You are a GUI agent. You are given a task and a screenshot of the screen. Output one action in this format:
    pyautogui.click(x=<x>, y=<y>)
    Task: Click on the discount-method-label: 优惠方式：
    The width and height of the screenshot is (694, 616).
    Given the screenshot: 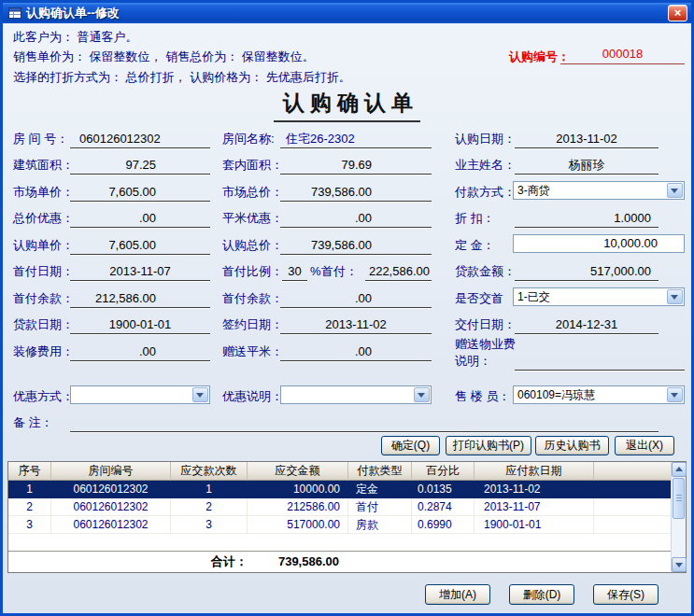 What is the action you would take?
    pyautogui.click(x=43, y=397)
    